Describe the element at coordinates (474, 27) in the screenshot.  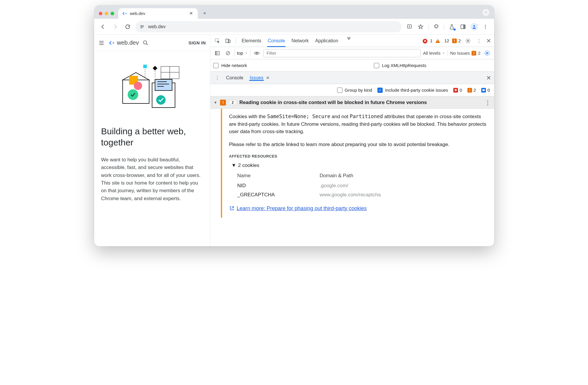
I see `profile-avatar` at that location.